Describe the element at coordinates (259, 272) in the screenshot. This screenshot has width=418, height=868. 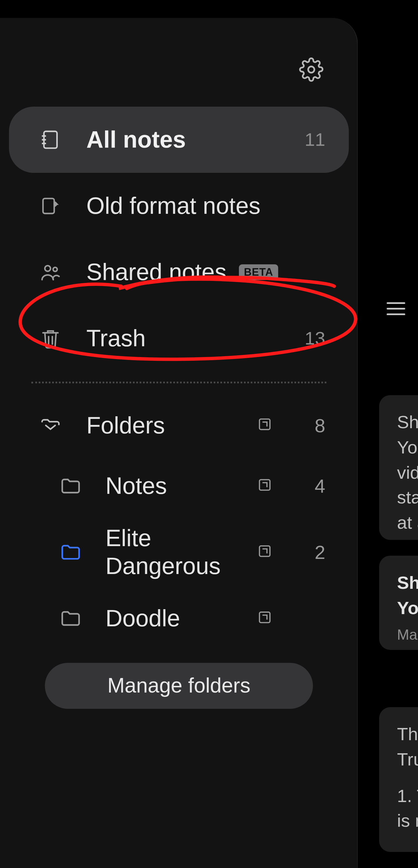
I see `beta-badge: BETA` at that location.